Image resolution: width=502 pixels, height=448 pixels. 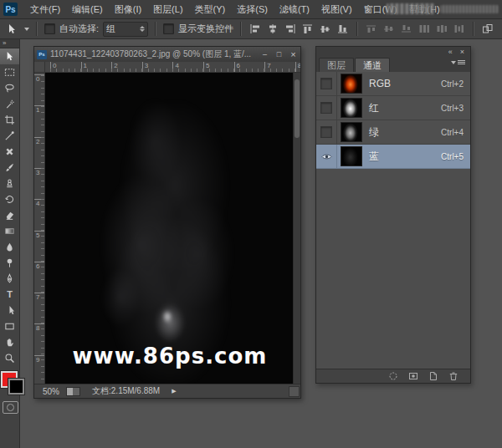 What do you see at coordinates (10, 311) in the screenshot?
I see `tool-path-selection` at bounding box center [10, 311].